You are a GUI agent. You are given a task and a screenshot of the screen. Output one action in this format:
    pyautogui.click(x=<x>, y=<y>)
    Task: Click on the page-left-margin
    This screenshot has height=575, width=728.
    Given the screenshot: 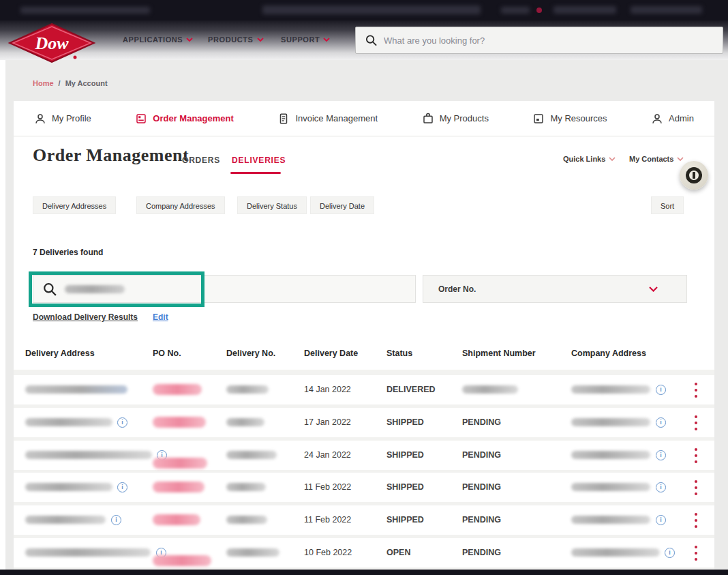 What is the action you would take?
    pyautogui.click(x=3, y=315)
    